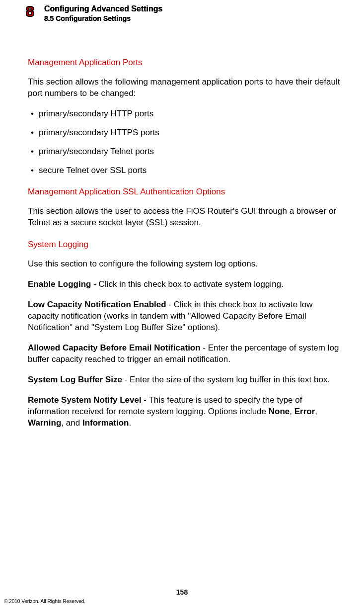 The width and height of the screenshot is (364, 610). I want to click on heading-sys-log: System Logging, so click(186, 245).